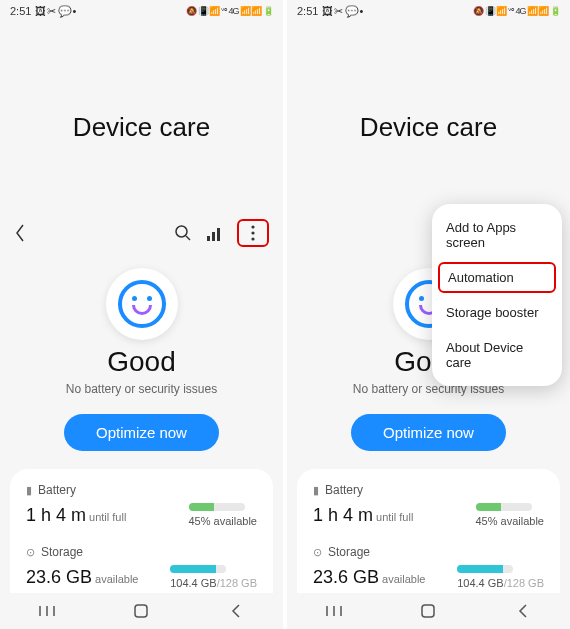 The height and width of the screenshot is (629, 570). What do you see at coordinates (497, 355) in the screenshot?
I see `menu-about: About Device care` at bounding box center [497, 355].